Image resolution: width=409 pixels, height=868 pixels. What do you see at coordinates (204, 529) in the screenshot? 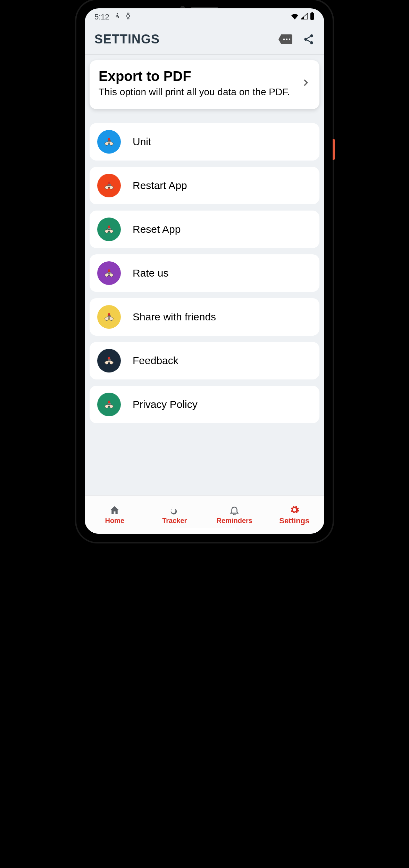
I see `home-indicator` at bounding box center [204, 529].